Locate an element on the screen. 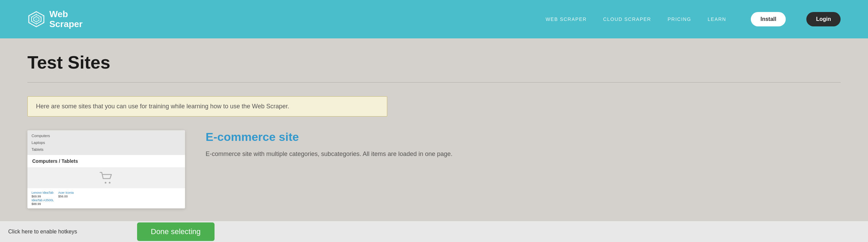 The width and height of the screenshot is (868, 242). nav-item-cloud-scraper: CLOUD SCRAPER is located at coordinates (627, 19).